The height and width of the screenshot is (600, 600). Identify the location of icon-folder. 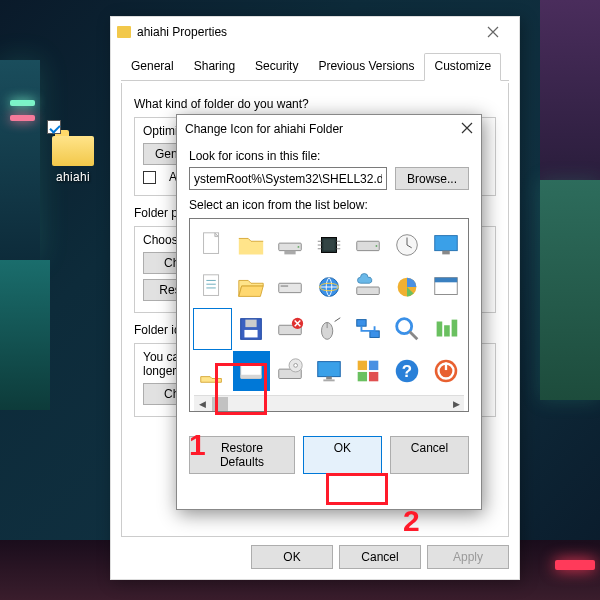
(252, 245).